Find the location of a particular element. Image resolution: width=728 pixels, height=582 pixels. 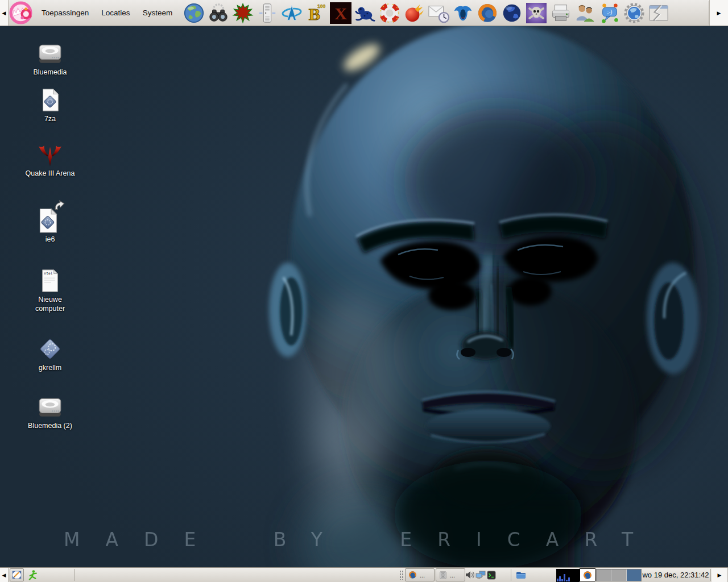

desktop-icon-nieuwe-computer: ntel Nieuwe computer is located at coordinates (50, 290).